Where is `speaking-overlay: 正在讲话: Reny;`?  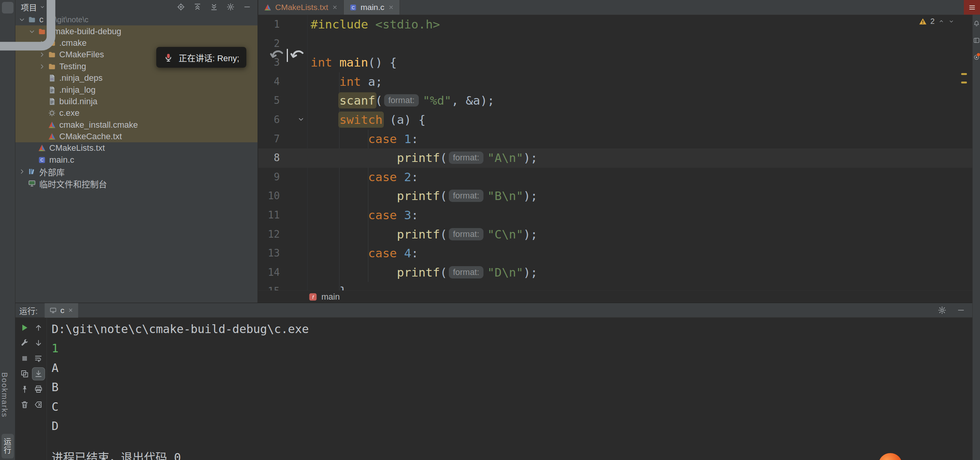 speaking-overlay: 正在讲话: Reny; is located at coordinates (201, 57).